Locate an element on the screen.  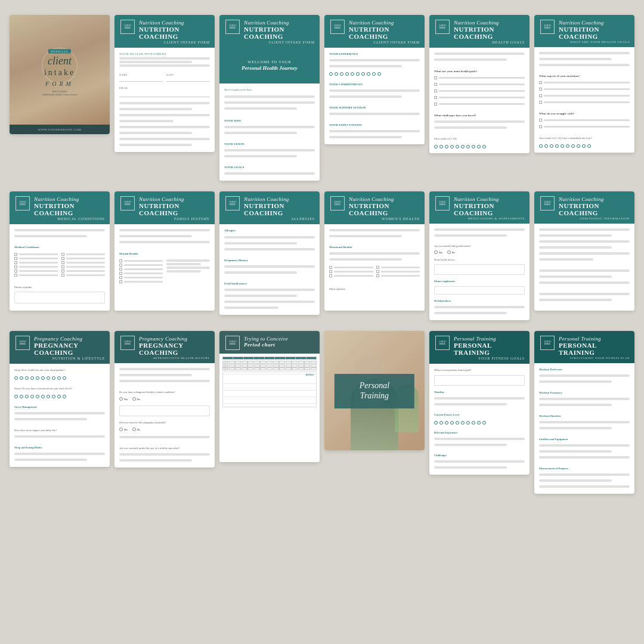
section-experience: Your Experience is located at coordinates (374, 54).